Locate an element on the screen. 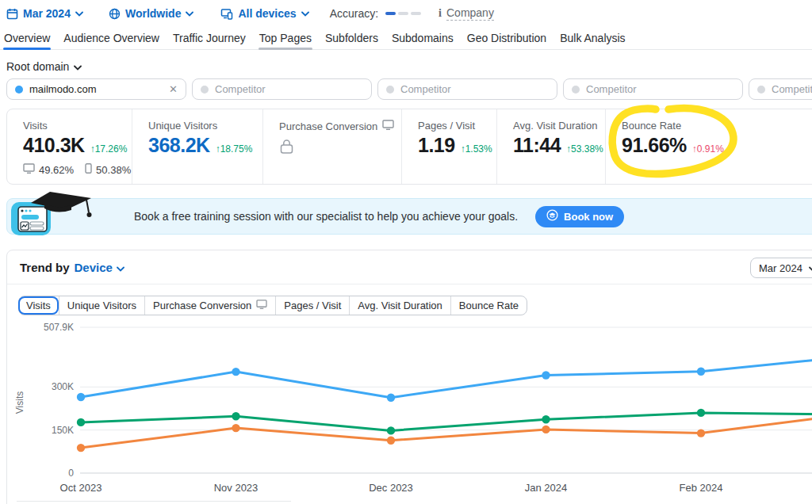 Image resolution: width=812 pixels, height=504 pixels. devices-icon is located at coordinates (227, 14).